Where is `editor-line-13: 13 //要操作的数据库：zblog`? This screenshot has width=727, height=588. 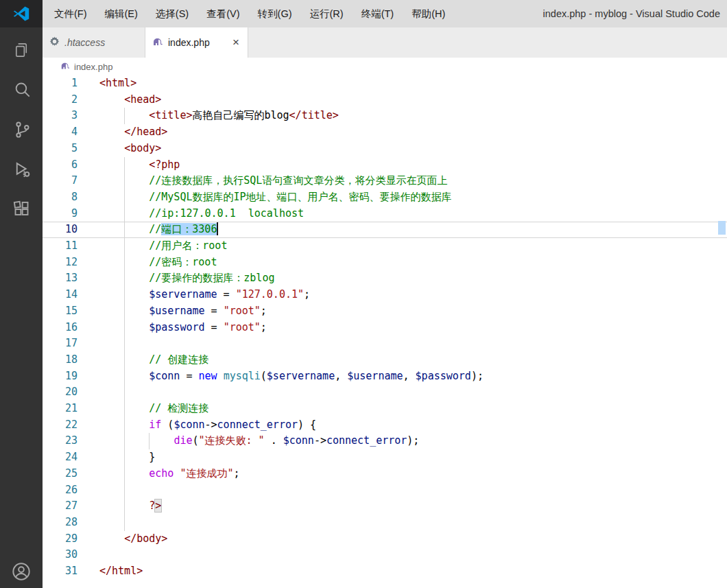 editor-line-13: 13 //要操作的数据库：zblog is located at coordinates (385, 279).